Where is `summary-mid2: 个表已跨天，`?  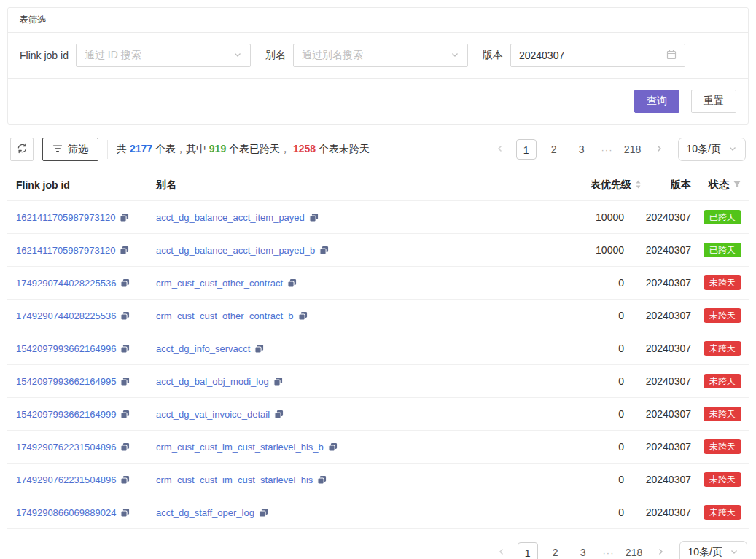 summary-mid2: 个表已跨天， is located at coordinates (260, 149).